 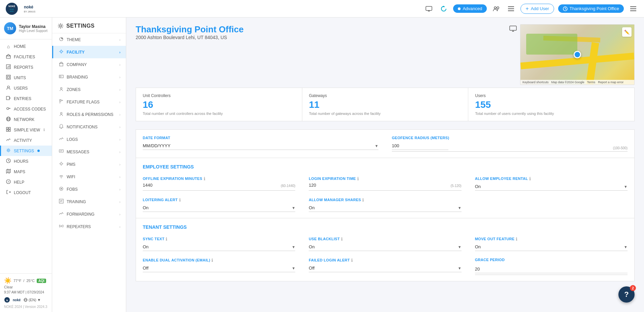 What do you see at coordinates (32, 300) in the screenshot?
I see `language-select: (EN) ▼` at bounding box center [32, 300].